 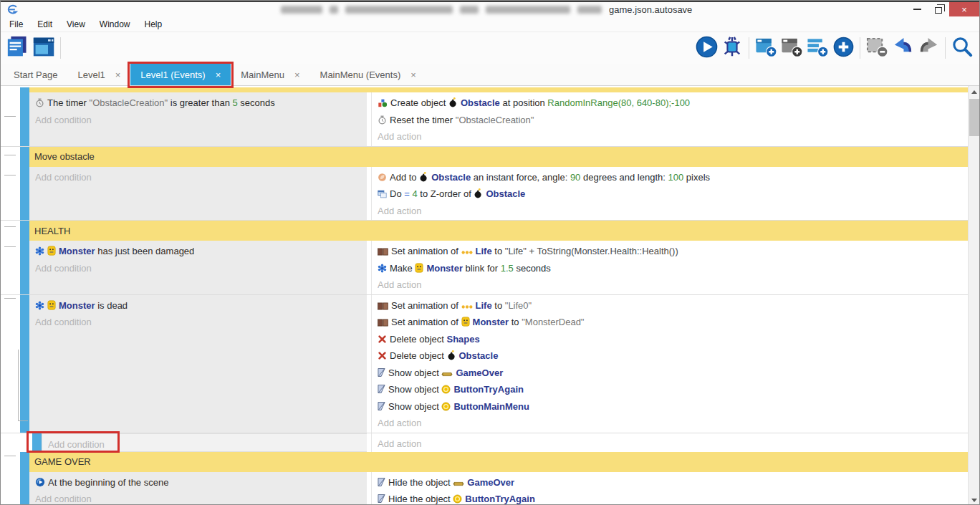 What do you see at coordinates (499, 462) in the screenshot?
I see `comment-text: GAME OVER` at bounding box center [499, 462].